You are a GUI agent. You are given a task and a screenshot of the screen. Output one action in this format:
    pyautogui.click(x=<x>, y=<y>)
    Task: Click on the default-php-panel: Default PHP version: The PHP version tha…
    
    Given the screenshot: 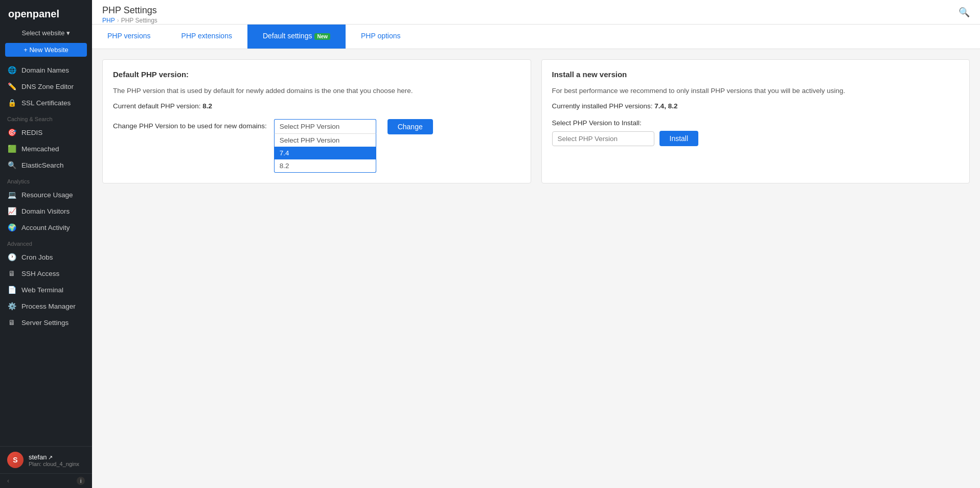 What is the action you would take?
    pyautogui.click(x=317, y=122)
    